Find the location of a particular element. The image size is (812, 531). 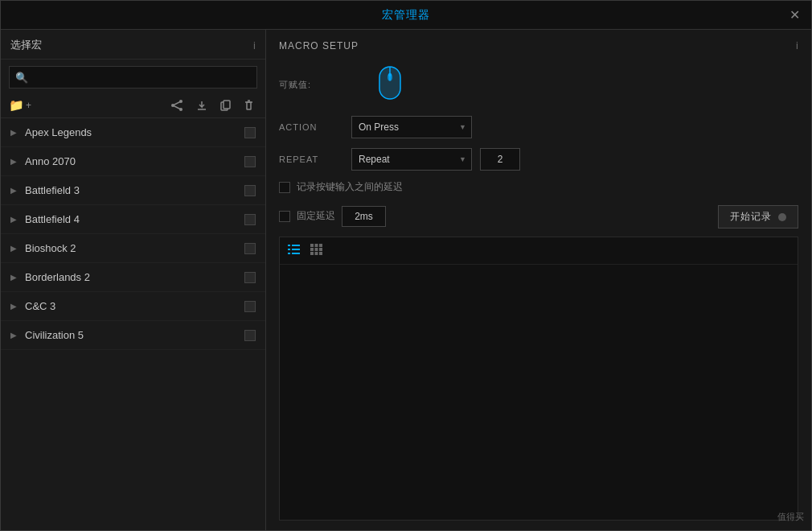

repeat-label: REPEAT is located at coordinates (311, 159).